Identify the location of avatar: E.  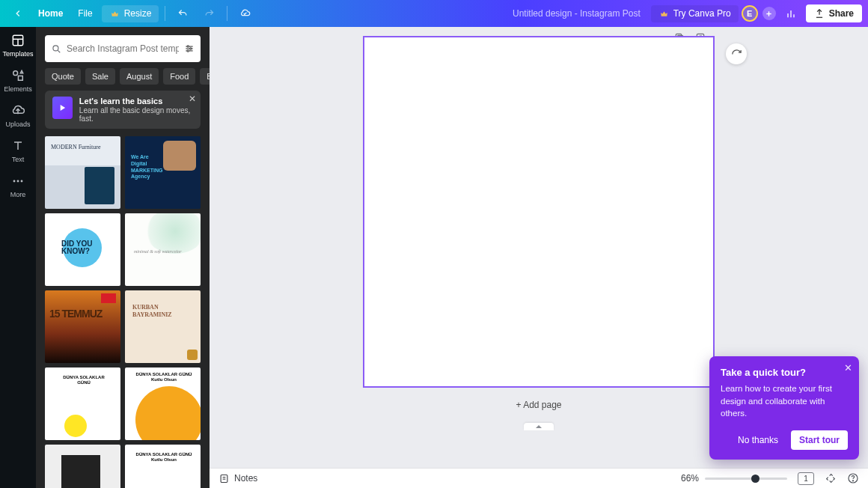
(750, 13).